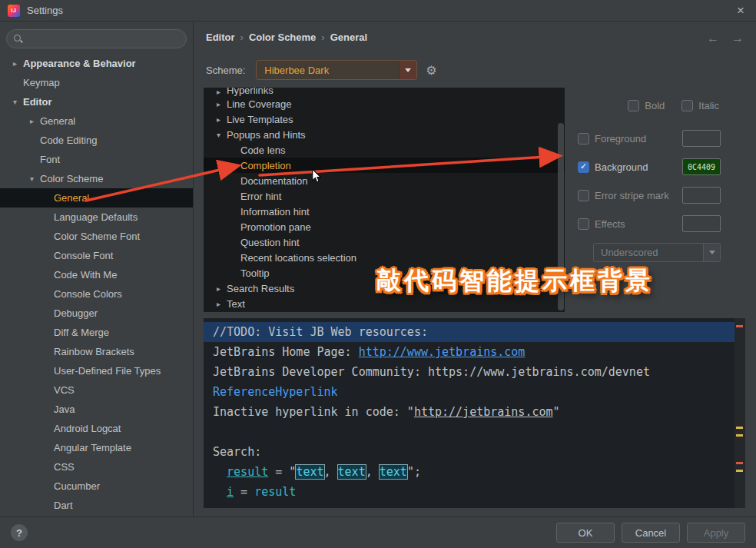  Describe the element at coordinates (613, 168) in the screenshot. I see `background-checkbox: Background` at that location.